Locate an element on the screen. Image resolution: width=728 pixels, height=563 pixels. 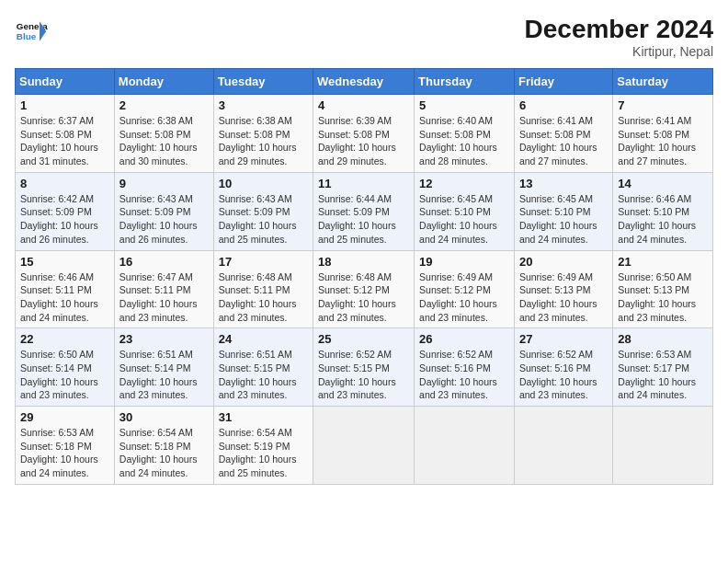
calendar-week-row: 1Sunrise: 6:37 AMSunset: 5:08 PMDaylight… is located at coordinates (364, 134).